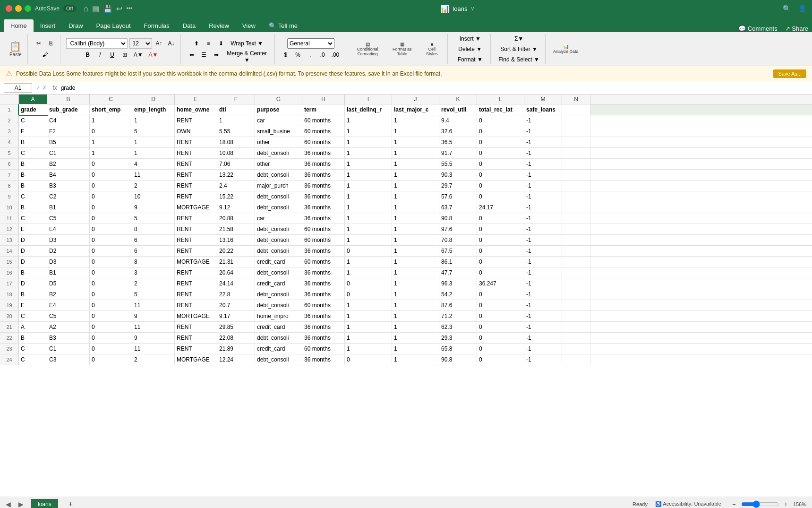  Describe the element at coordinates (196, 99) in the screenshot. I see `col-header-E: E` at that location.